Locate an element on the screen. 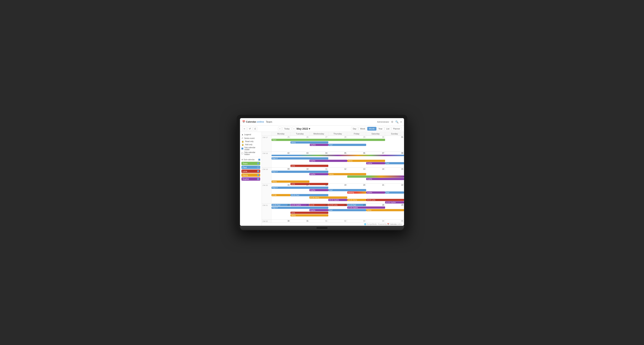 This screenshot has width=644, height=345. view-buttons: Day Week Month Year List Planner is located at coordinates (376, 129).